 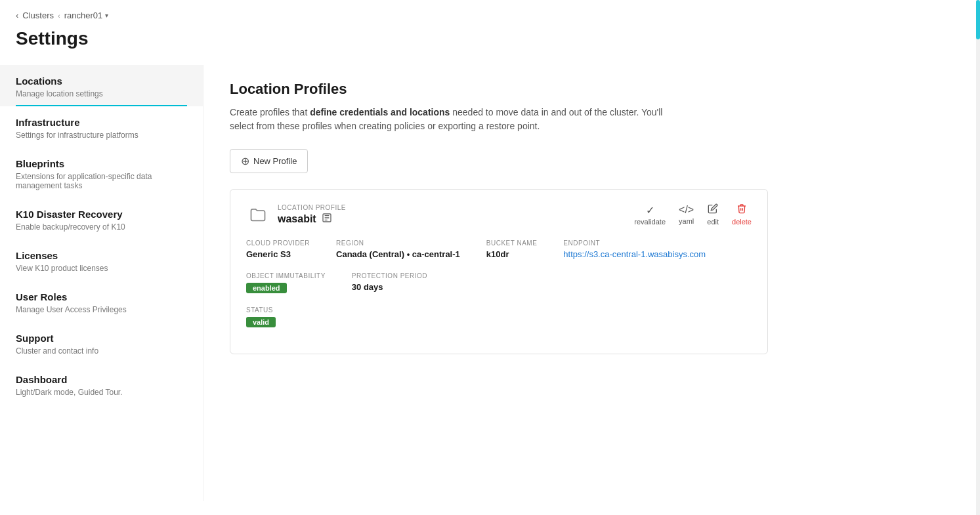 I want to click on bucket-name-field: BUCKET NAME k10dr, so click(x=512, y=249).